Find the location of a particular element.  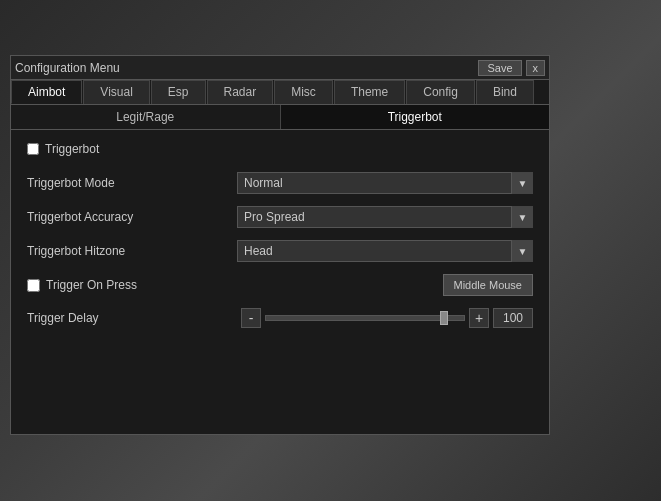

accuracy-dropdown: Pro Spread Normal High is located at coordinates (385, 217).